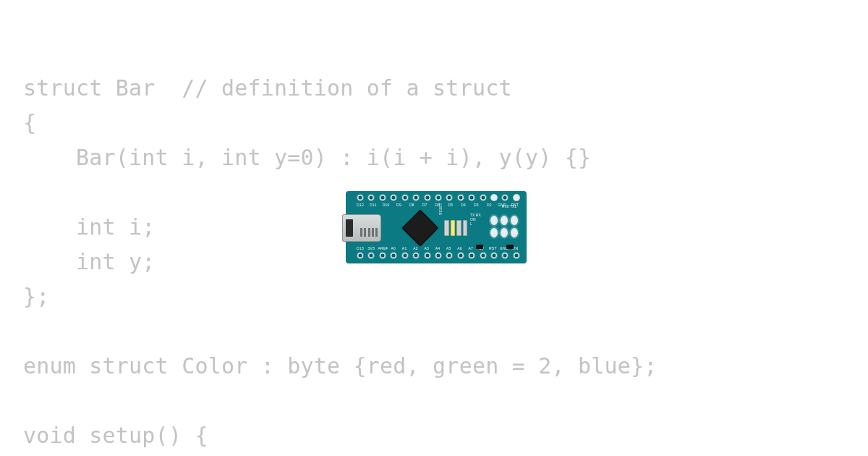  Describe the element at coordinates (509, 206) in the screenshot. I see `rxtx-silk-label: RX0 TX1` at that location.